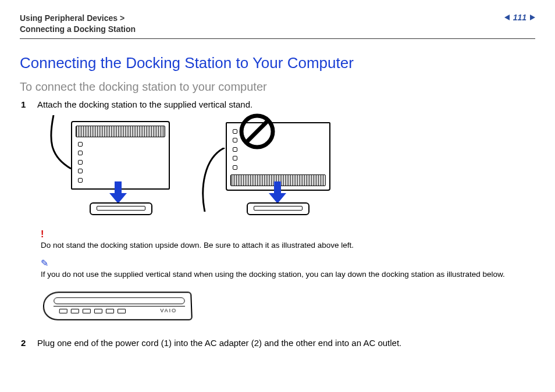 The height and width of the screenshot is (392, 555). What do you see at coordinates (278, 343) in the screenshot?
I see `step-2: 2 Plug one end of the power cord (1) int…` at bounding box center [278, 343].